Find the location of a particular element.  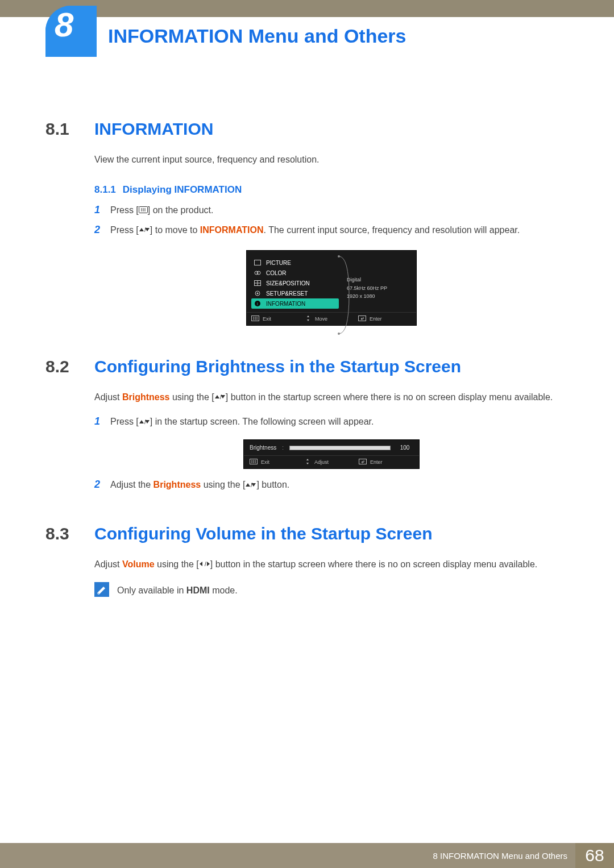

osd-info-panel: Digital 67.5kHz 60Hz PP 1920 x 1080 is located at coordinates (380, 281).